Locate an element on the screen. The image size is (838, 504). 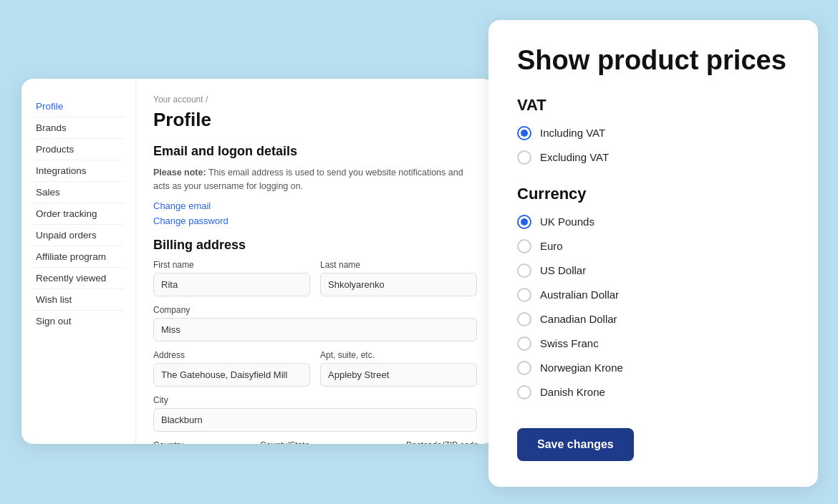
sidebar: Profile Brands Products Integrations Sal… is located at coordinates (79, 261).